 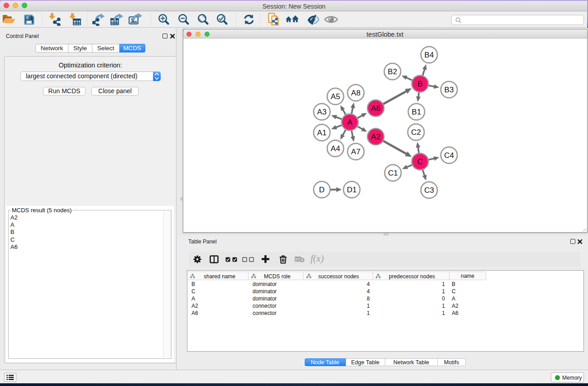 I want to click on svg-text: B4, so click(x=429, y=55).